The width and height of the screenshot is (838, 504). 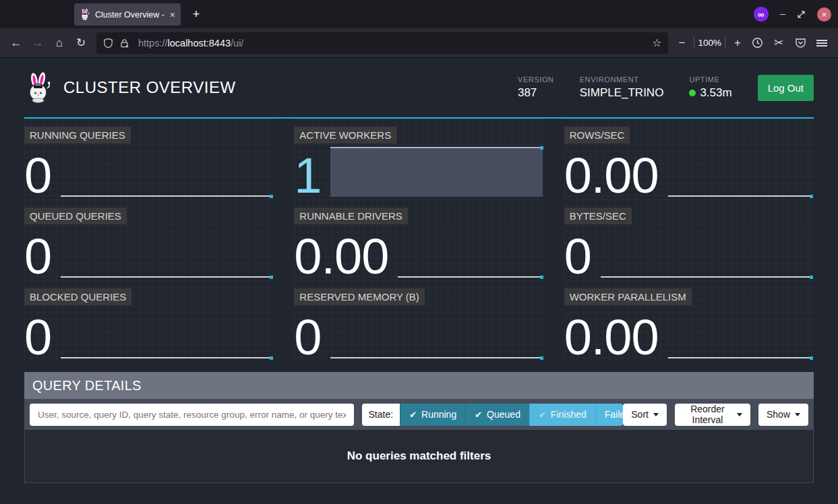 What do you see at coordinates (38, 43) in the screenshot?
I see `forward-icon: →` at bounding box center [38, 43].